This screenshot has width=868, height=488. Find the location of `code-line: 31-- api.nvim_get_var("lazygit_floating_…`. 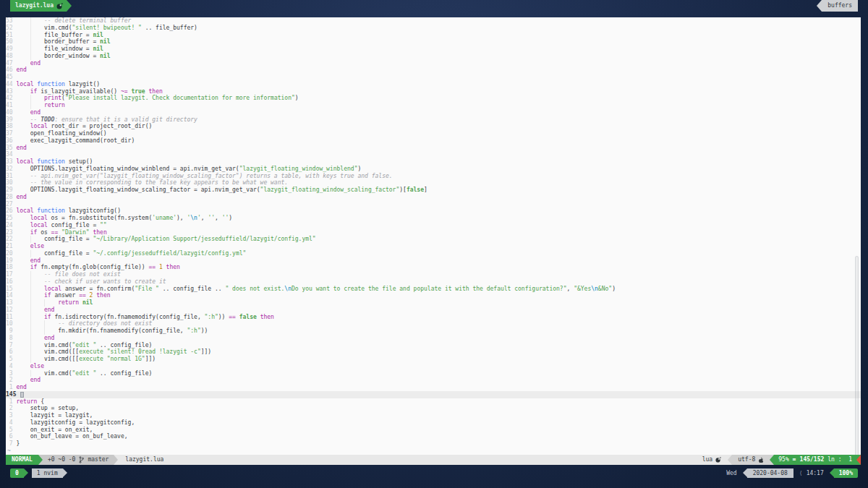

code-line: 31-- api.nvim_get_var("lazygit_floating_… is located at coordinates (433, 176).